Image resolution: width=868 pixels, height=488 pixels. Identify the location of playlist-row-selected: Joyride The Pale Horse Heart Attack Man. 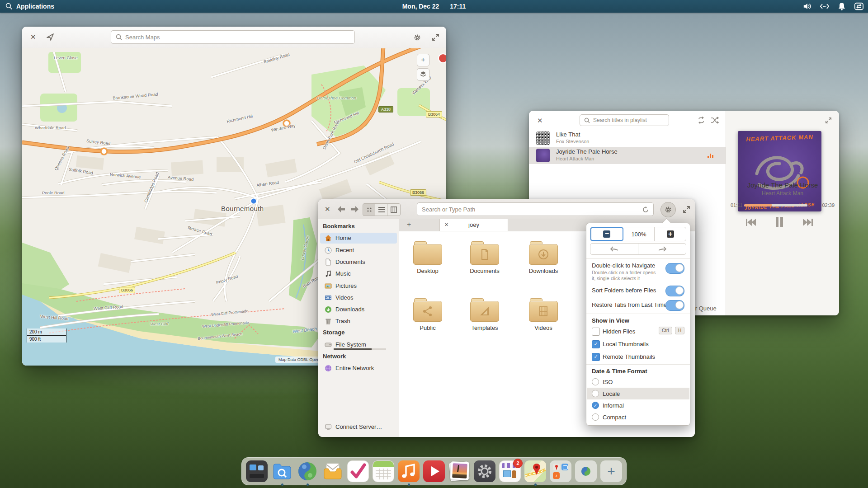
(627, 155).